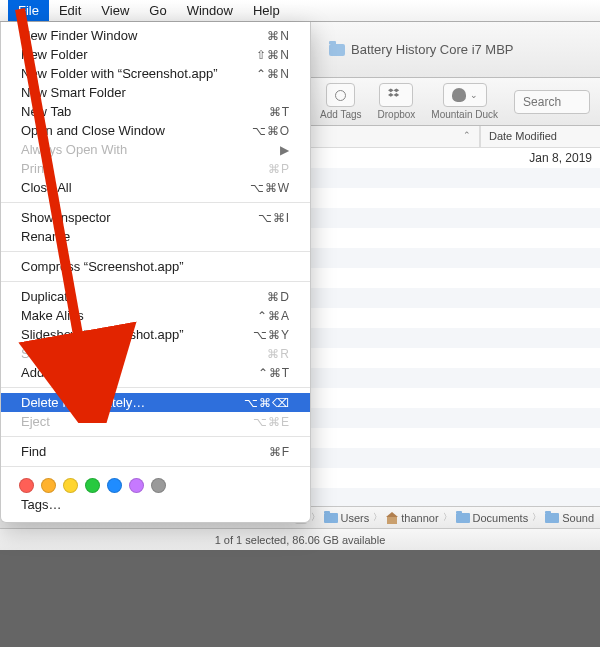 This screenshot has height=647, width=600. Describe the element at coordinates (412, 518) in the screenshot. I see `path-crumb: thannor` at that location.